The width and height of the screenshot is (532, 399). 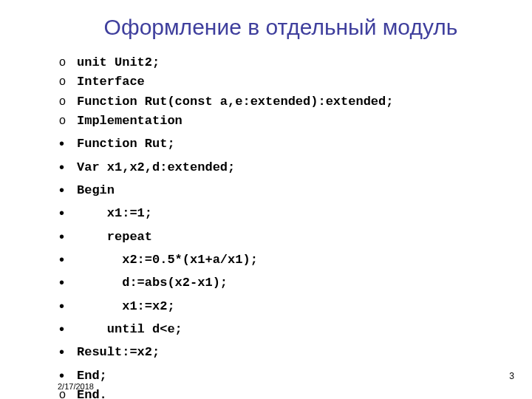 I want to click on list-item: • x2:=0.5*(x1+a/x1);, so click(x=281, y=259).